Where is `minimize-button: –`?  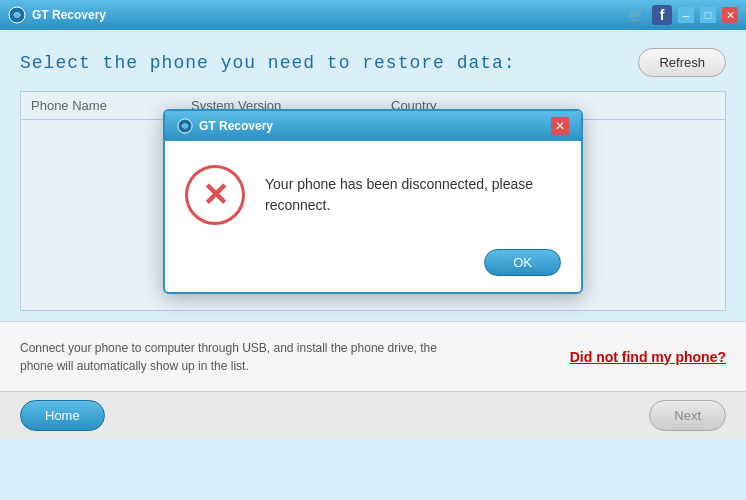
minimize-button: – is located at coordinates (686, 15).